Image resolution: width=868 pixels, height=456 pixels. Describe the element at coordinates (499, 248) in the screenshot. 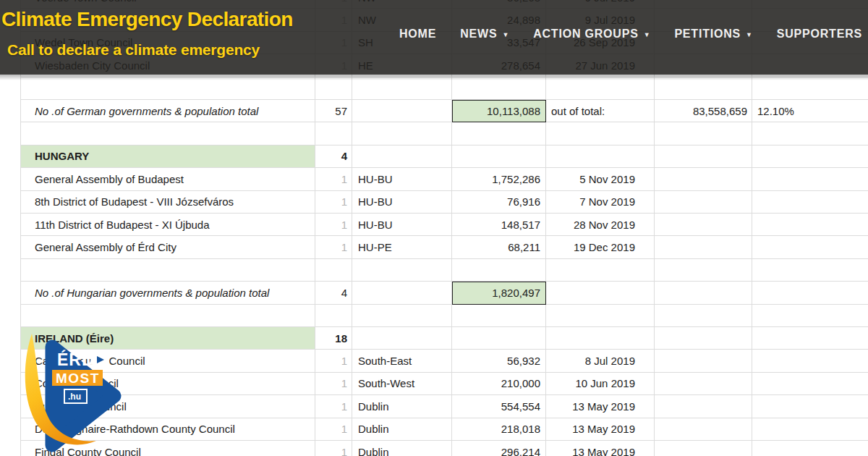

I see `cell-pop: 68,211` at that location.